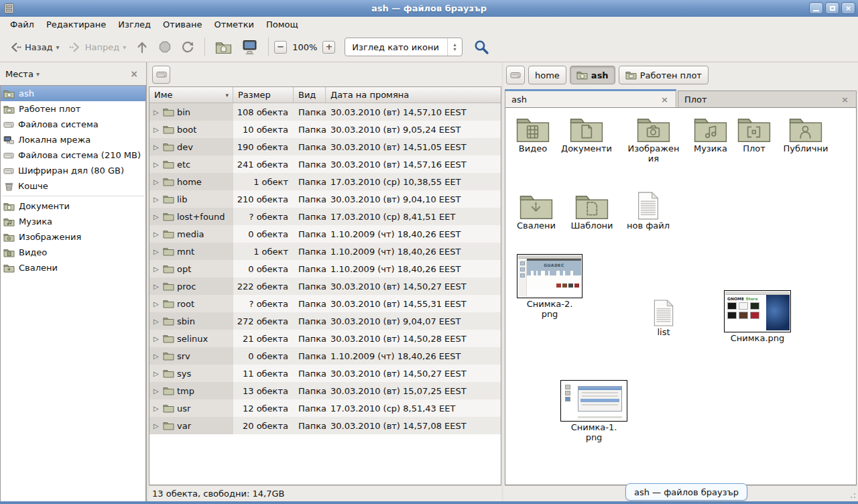  What do you see at coordinates (22, 24) in the screenshot?
I see `menu-item-file: Файл` at bounding box center [22, 24].